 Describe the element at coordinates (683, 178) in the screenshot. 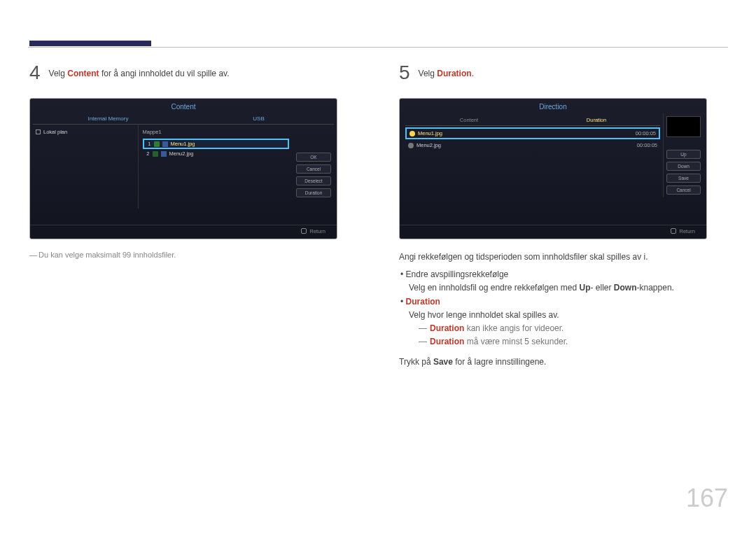

I see `save-button: Save` at that location.